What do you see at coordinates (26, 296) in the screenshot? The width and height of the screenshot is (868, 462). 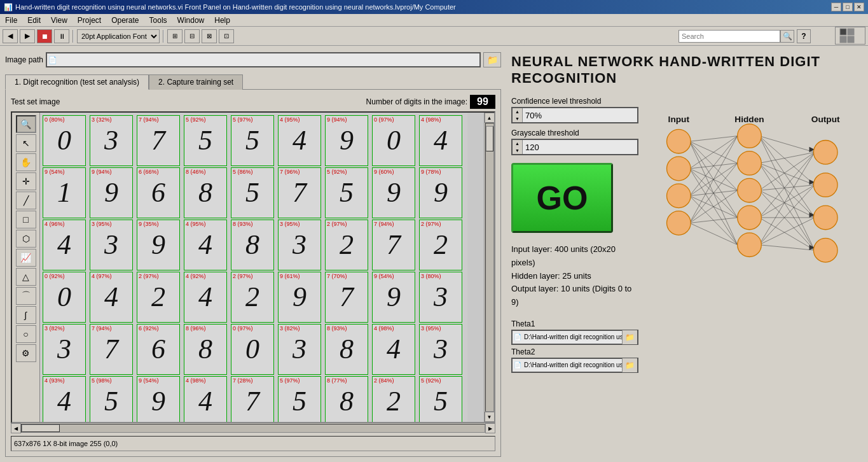 I see `arc-tool: ⌒` at bounding box center [26, 296].